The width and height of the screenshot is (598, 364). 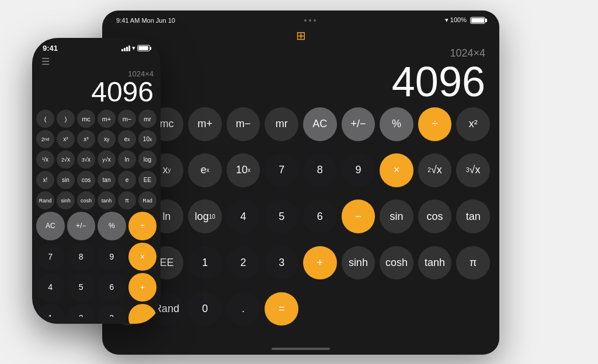 I want to click on iphone-wifi-icon: ▾, so click(x=134, y=48).